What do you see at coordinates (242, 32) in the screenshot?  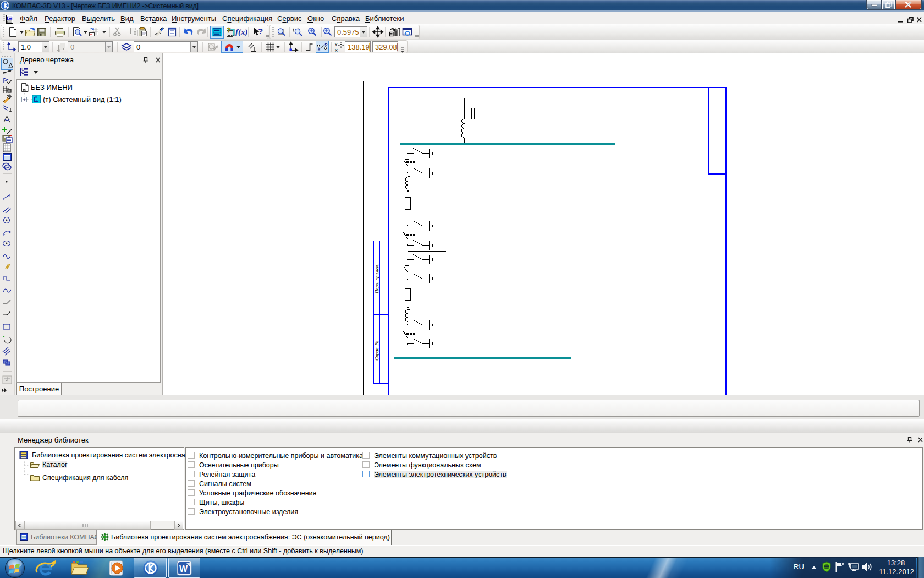 I see `svg-text: f(x)` at bounding box center [242, 32].